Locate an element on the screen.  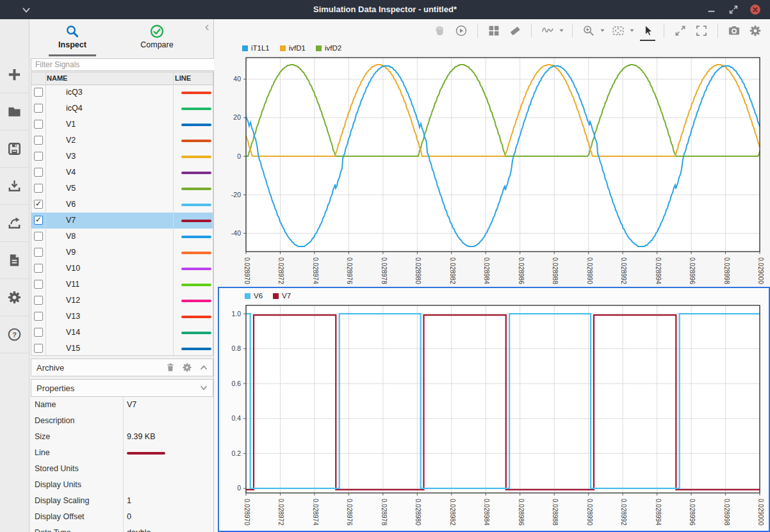
signal-name: V10 is located at coordinates (73, 268).